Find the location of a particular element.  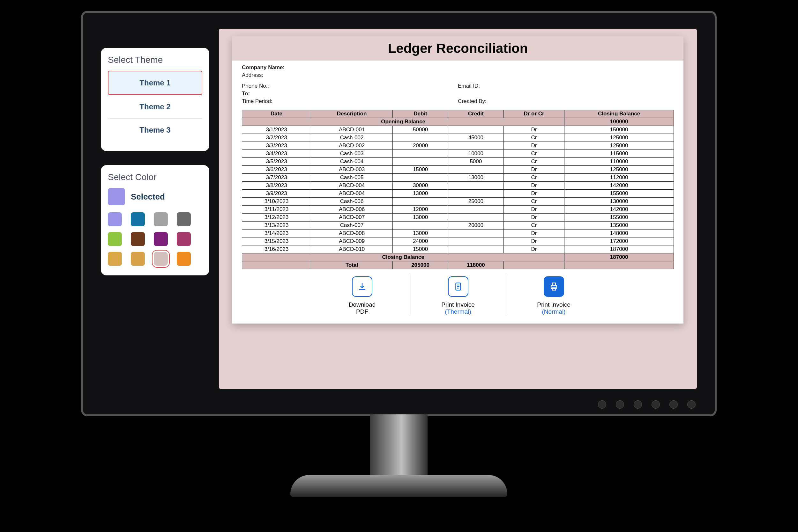

company-label: Company Name: is located at coordinates (458, 68).